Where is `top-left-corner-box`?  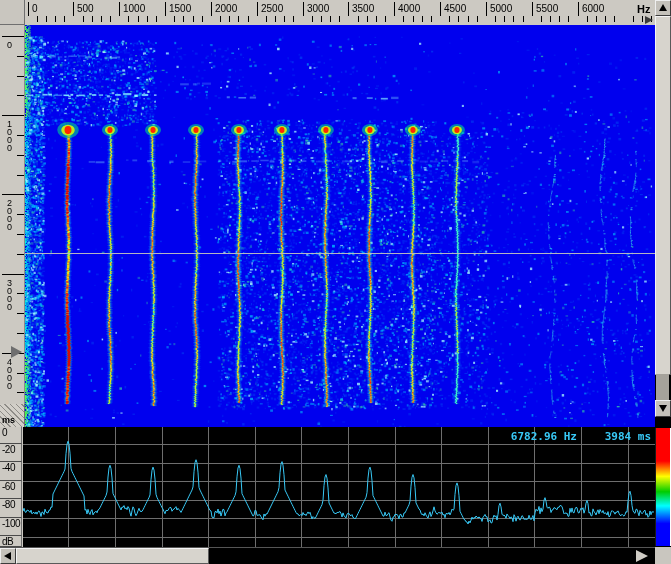 top-left-corner-box is located at coordinates (12, 12).